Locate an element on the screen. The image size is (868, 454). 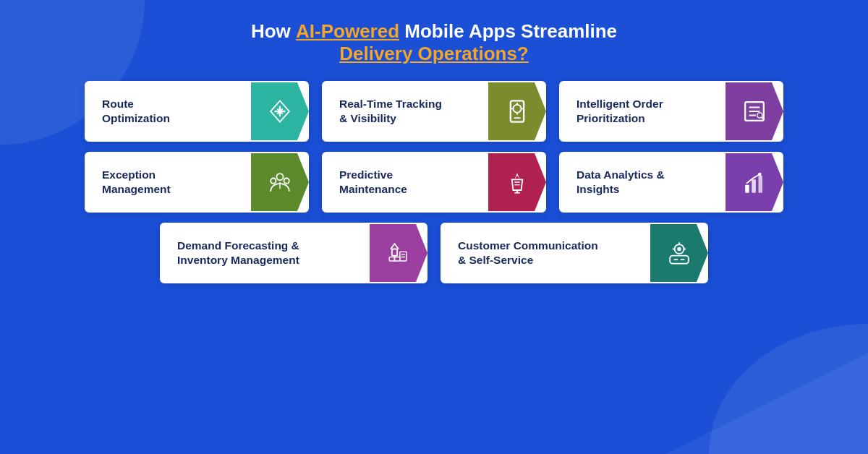
title-line2: Delivery Operations? is located at coordinates (434, 53).